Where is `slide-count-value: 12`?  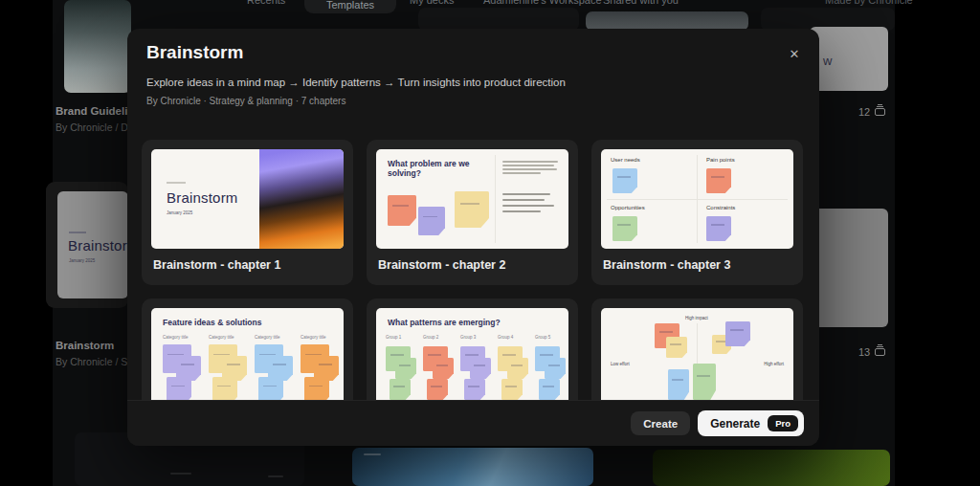 slide-count-value: 12 is located at coordinates (864, 112).